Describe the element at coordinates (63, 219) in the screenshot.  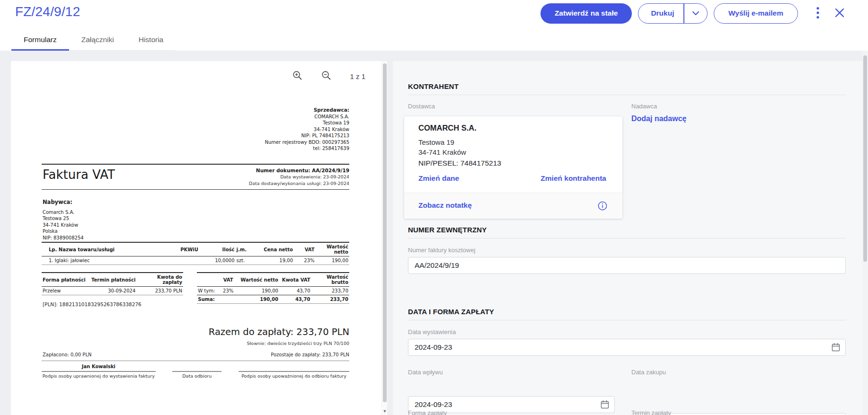
I see `buyer-line: Testowa 25` at that location.